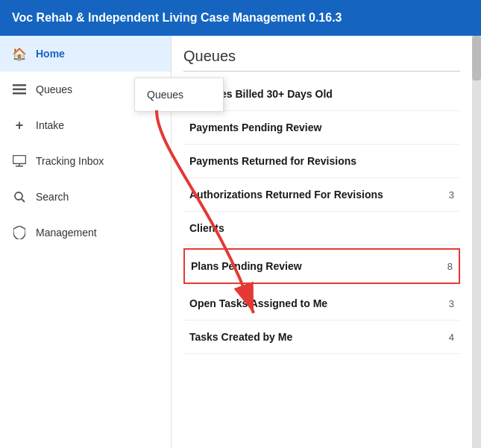  Describe the element at coordinates (85, 233) in the screenshot. I see `sidebar-item-management: Management` at that location.